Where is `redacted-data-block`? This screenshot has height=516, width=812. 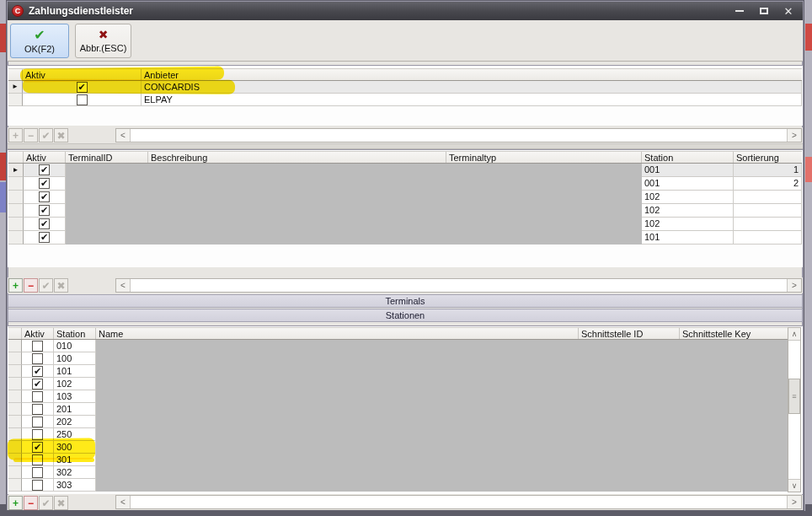 redacted-data-block is located at coordinates (354, 204).